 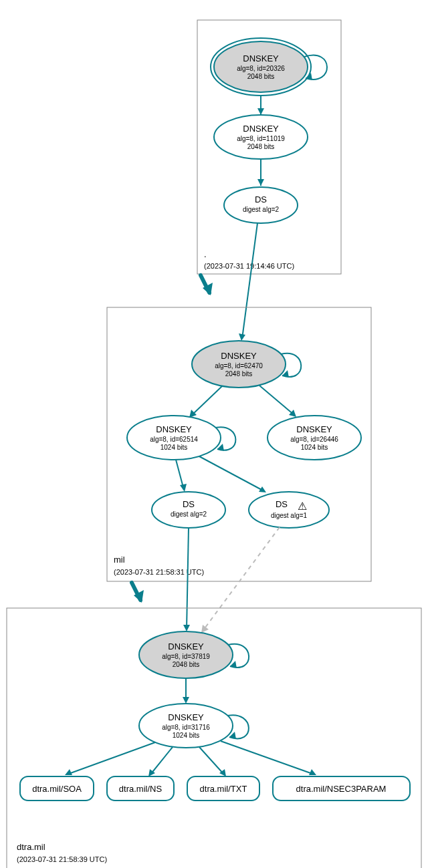 I want to click on svg-text: alg=8, id=26446, so click(x=314, y=440).